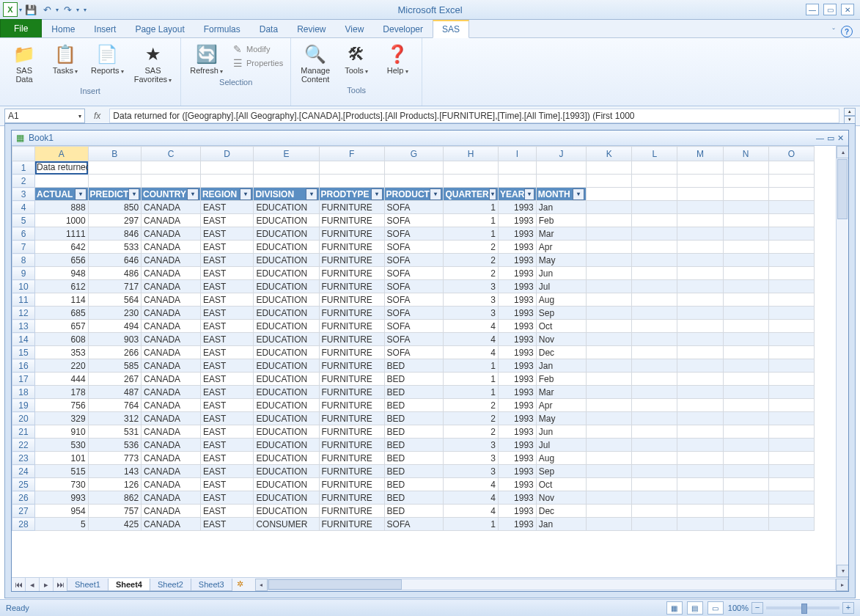 This screenshot has height=616, width=860. What do you see at coordinates (207, 59) in the screenshot?
I see `ribbon-refresh-button: 🔄Refresh` at bounding box center [207, 59].